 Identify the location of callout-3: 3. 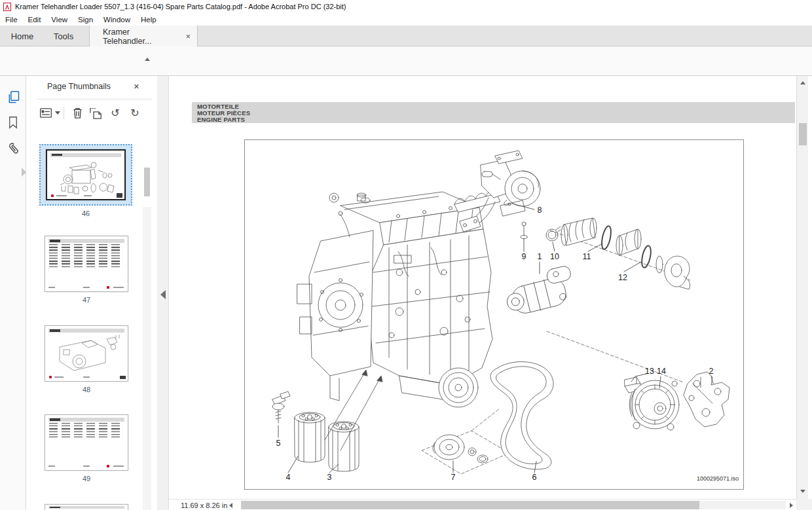
(330, 477).